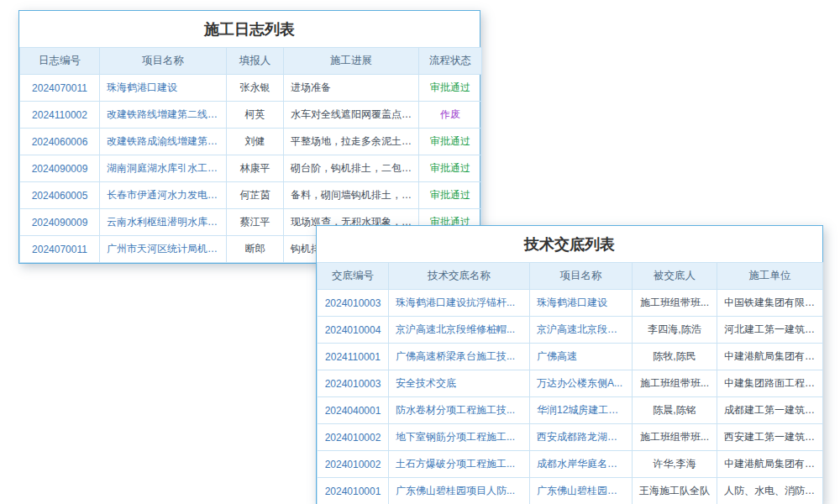 This screenshot has width=840, height=504. What do you see at coordinates (255, 88) in the screenshot?
I see `log-row-reporter-cell: 张永银` at bounding box center [255, 88].